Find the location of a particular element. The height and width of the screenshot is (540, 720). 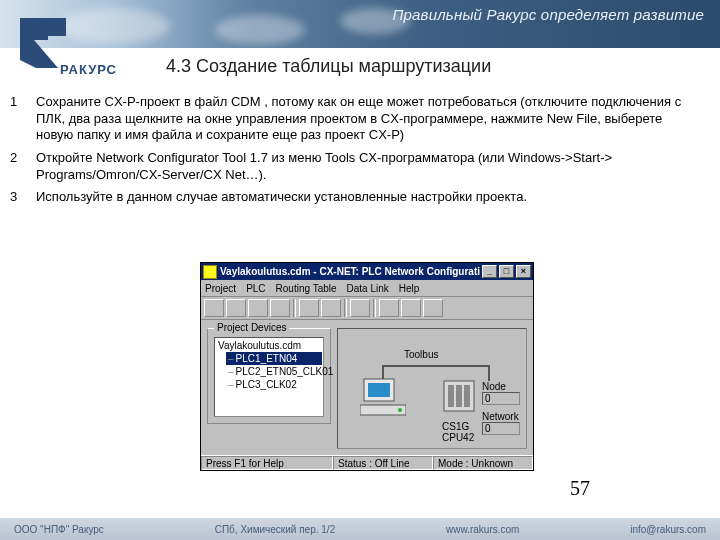

page-title: 4.3 Создание таблицы маршрутизации is located at coordinates (328, 66).